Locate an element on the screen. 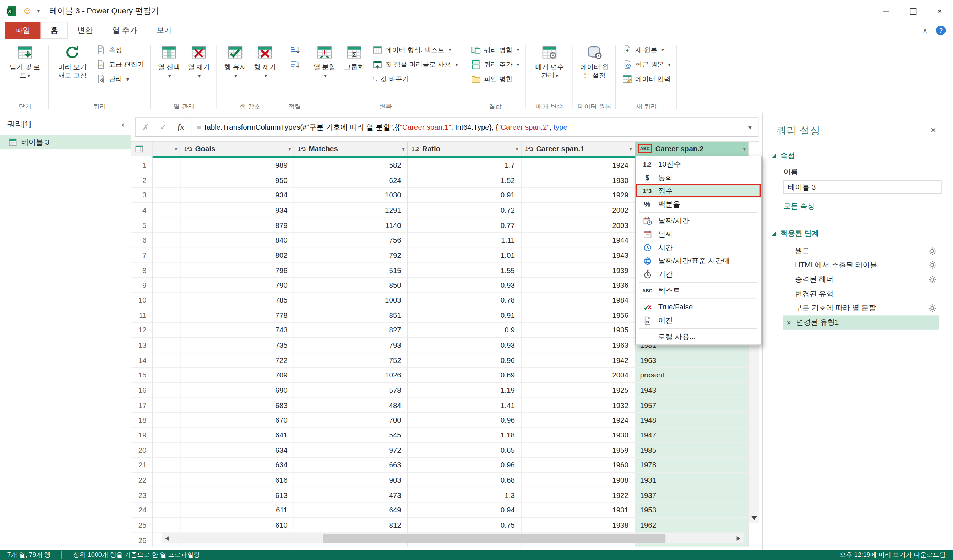 Image resolution: width=953 pixels, height=560 pixels. horizontal-scrollbar-thumb is located at coordinates (495, 538).